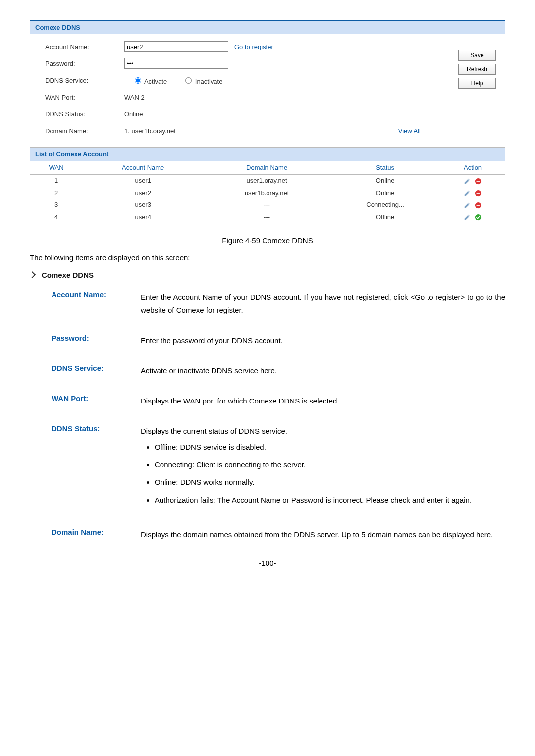 This screenshot has height=756, width=535. Describe the element at coordinates (96, 294) in the screenshot. I see `desc-account-label: Account Name:` at that location.